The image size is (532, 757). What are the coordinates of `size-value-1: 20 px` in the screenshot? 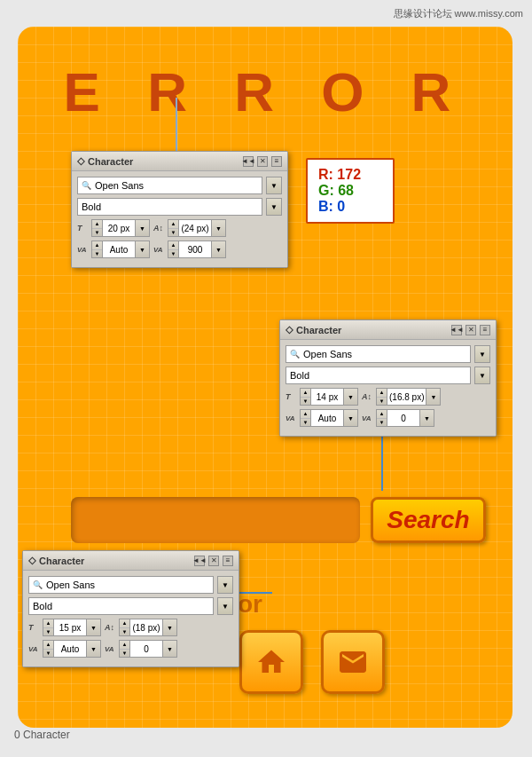 It's located at (119, 228).